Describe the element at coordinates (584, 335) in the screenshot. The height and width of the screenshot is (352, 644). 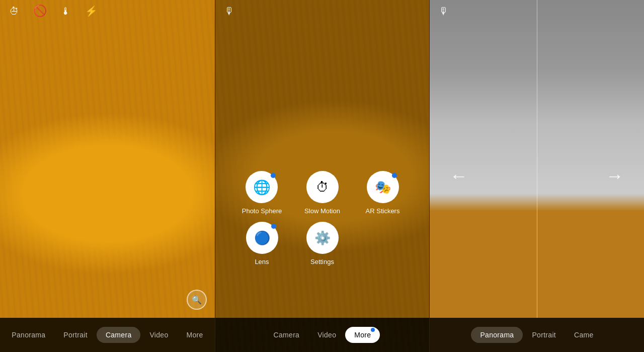
I see `mode-camera-right: Came` at that location.